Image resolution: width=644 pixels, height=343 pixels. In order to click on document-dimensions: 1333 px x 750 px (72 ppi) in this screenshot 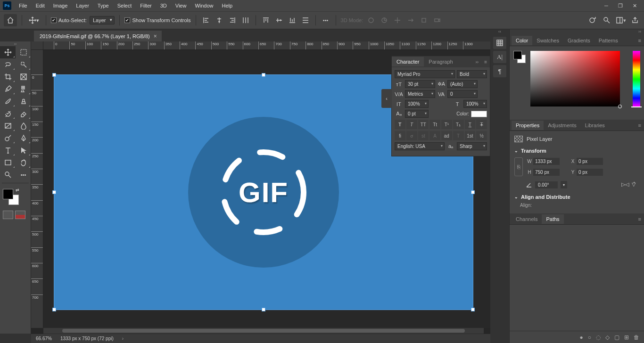, I will do `click(87, 338)`.